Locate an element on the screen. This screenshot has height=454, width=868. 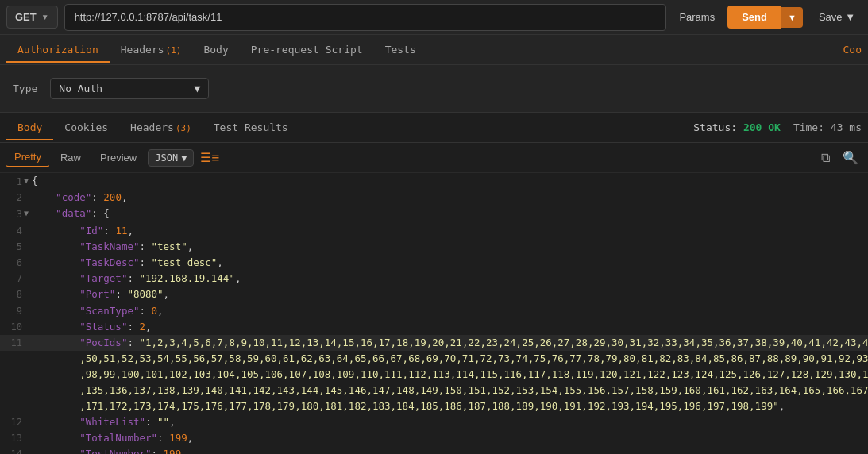
tab-response-headers: Headers(3) is located at coordinates (160, 127).